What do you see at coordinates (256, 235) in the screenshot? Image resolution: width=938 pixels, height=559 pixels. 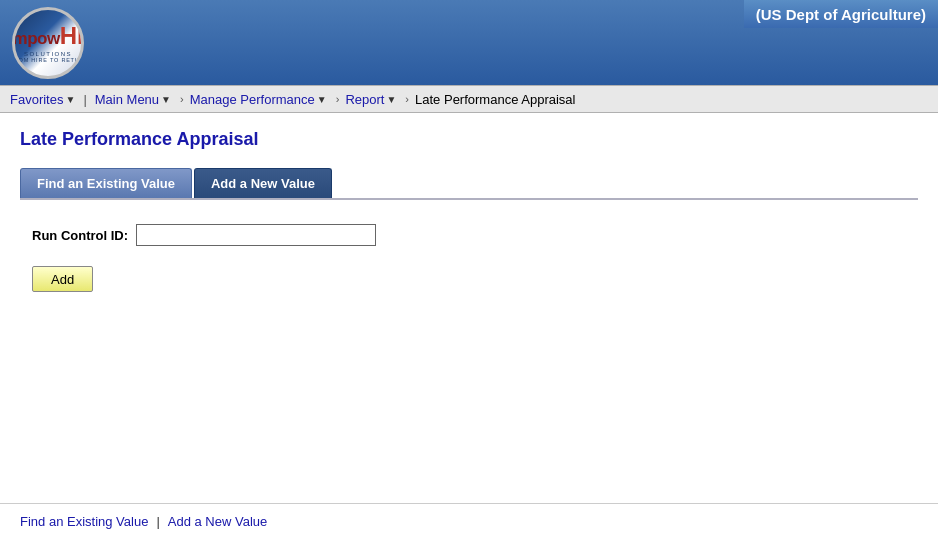 I see `run-control-input` at bounding box center [256, 235].